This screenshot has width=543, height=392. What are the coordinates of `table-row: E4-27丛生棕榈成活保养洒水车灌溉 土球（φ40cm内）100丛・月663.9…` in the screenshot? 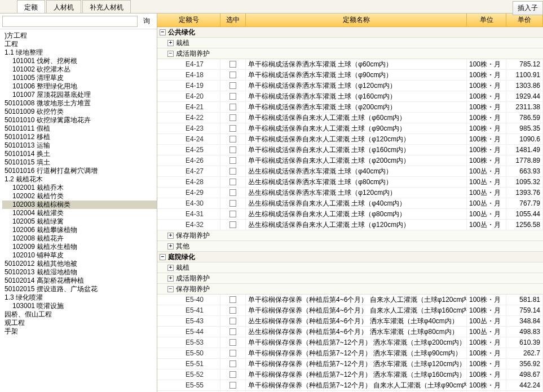 It's located at (350, 171).